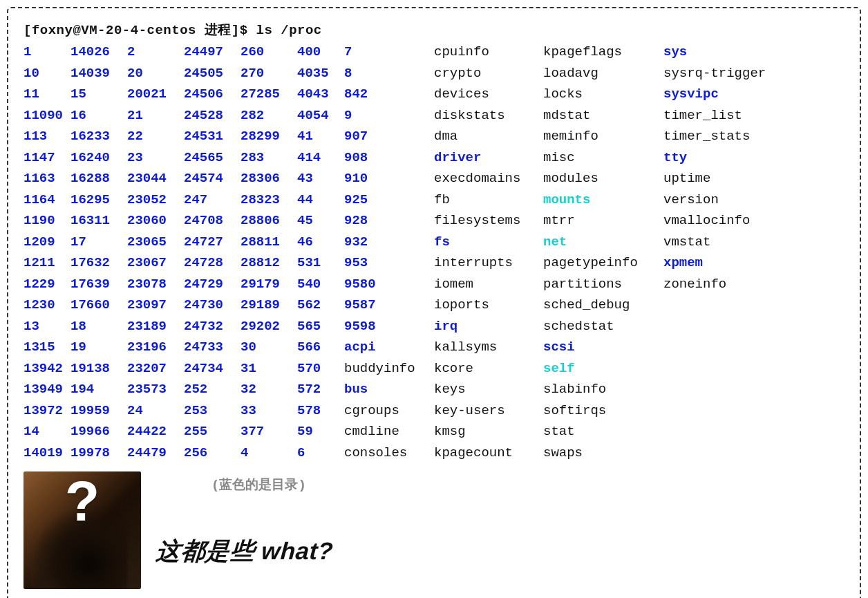  Describe the element at coordinates (155, 454) in the screenshot. I see `proc-entry: 24479` at that location.